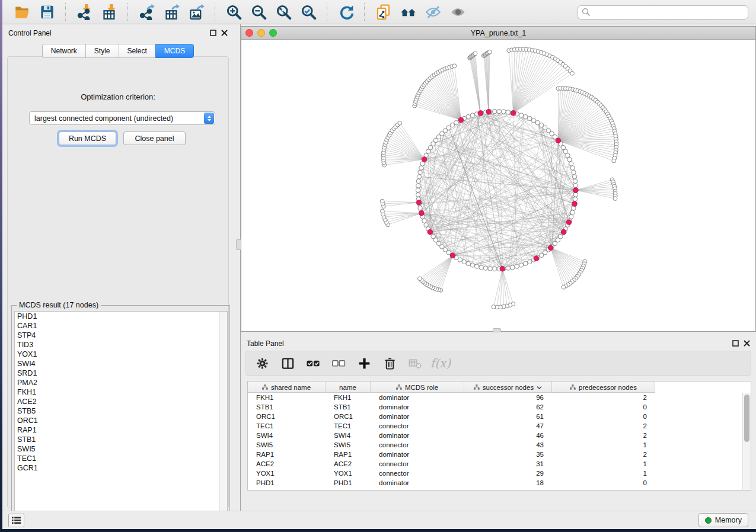 The width and height of the screenshot is (756, 532). I want to click on mcds-result-item: PHD1, so click(121, 316).